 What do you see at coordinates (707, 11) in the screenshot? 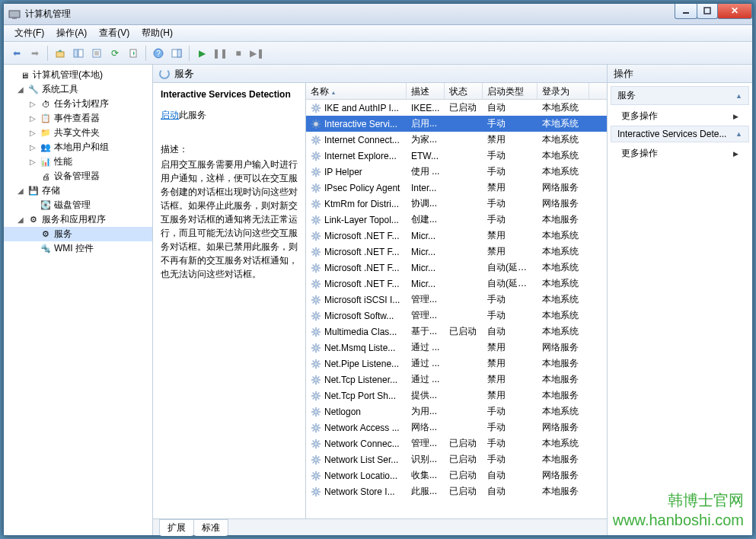
I see `maximize-button` at bounding box center [707, 11].